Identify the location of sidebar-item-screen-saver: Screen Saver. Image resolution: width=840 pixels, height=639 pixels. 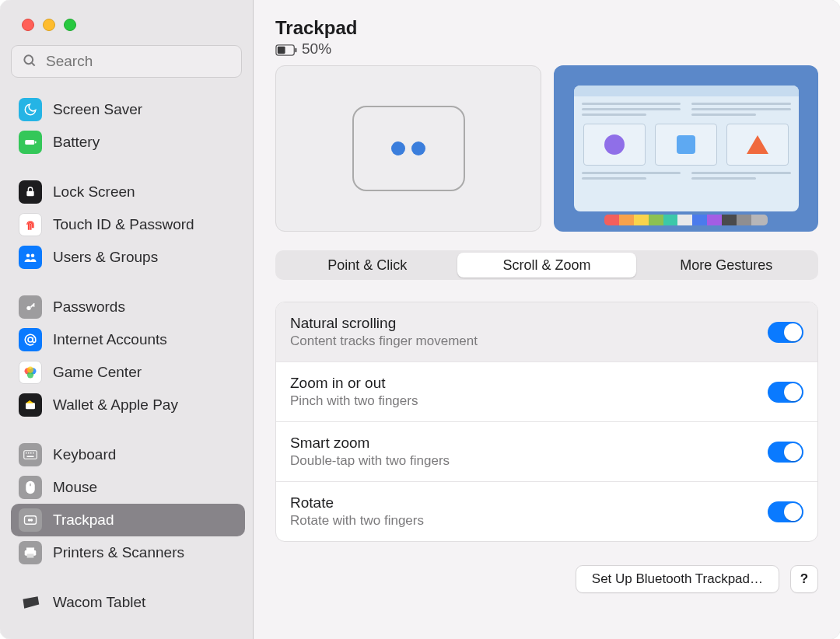
(128, 110).